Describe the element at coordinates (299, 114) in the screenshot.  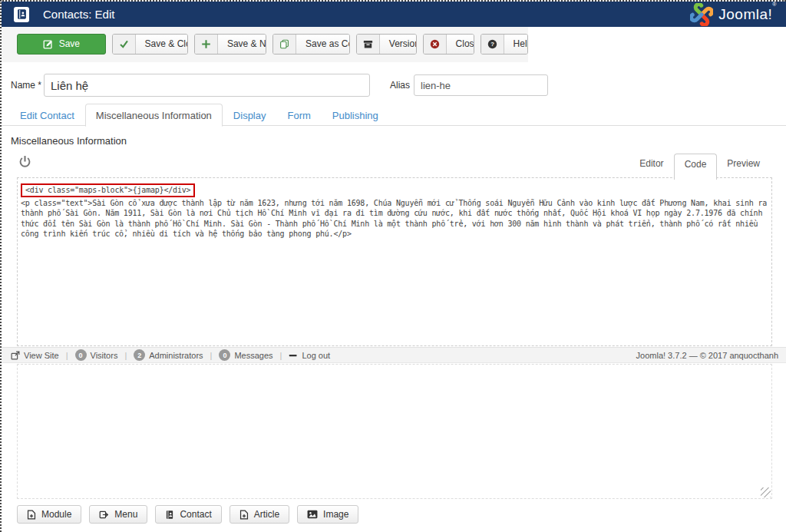
I see `tab-form: Form` at that location.